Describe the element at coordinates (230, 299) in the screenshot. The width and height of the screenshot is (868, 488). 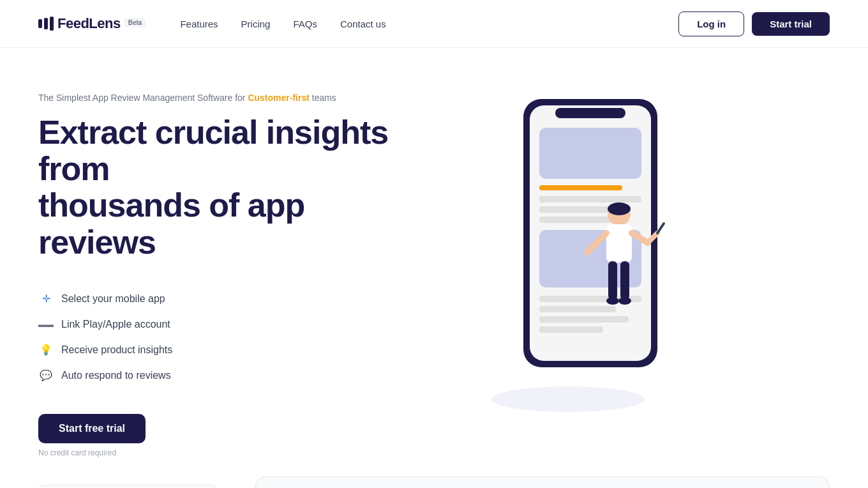
I see `feature-select: ✛ Select your mobile app` at that location.